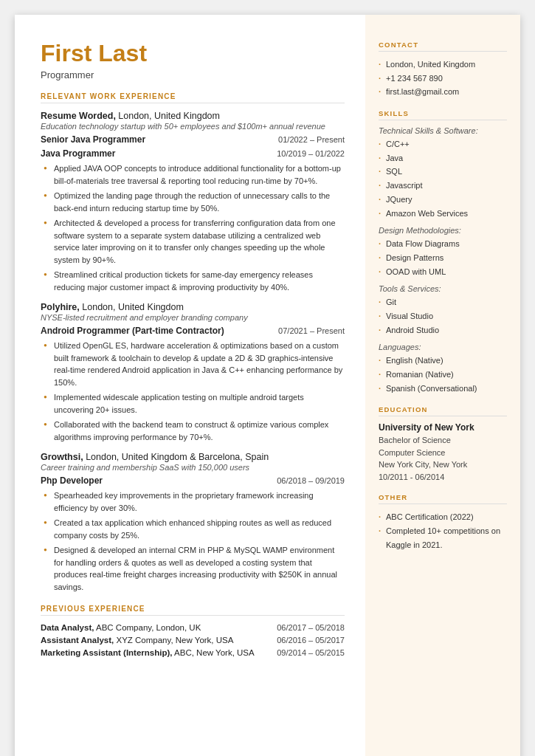 The image size is (535, 756). What do you see at coordinates (311, 640) in the screenshot?
I see `prev-exp-2-dates: 06/2016 – 05/2017` at bounding box center [311, 640].